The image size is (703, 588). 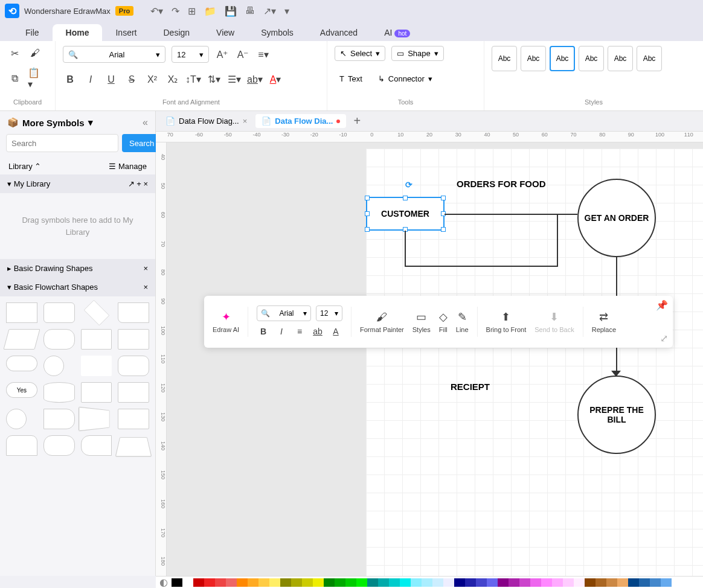 I want to click on shape-prepre-bill: PREPRE THE BILL, so click(x=617, y=415).